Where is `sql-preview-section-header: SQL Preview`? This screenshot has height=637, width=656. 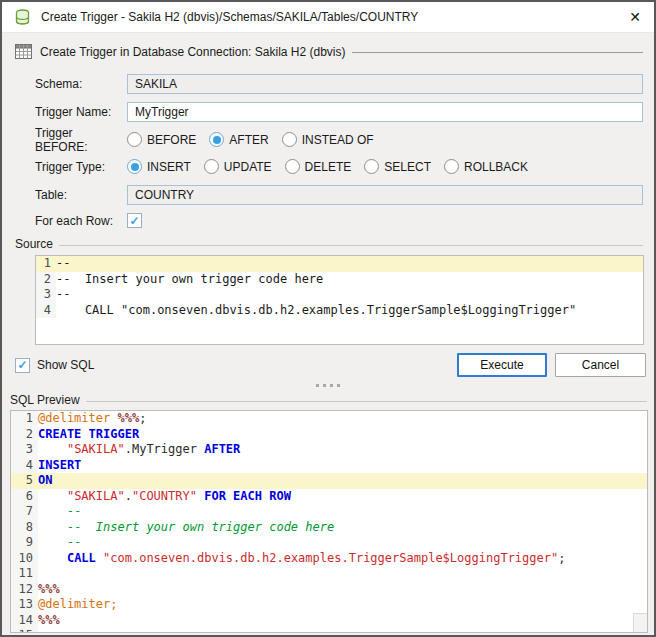 sql-preview-section-header: SQL Preview is located at coordinates (328, 400).